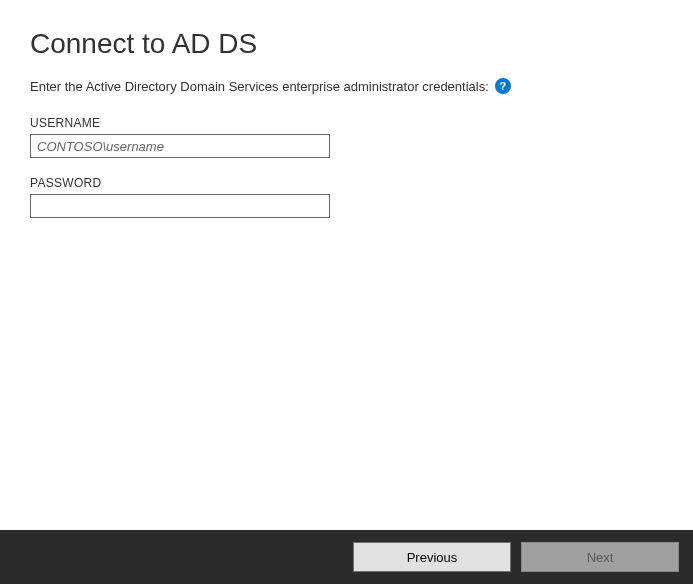 The image size is (693, 584). I want to click on password-input, so click(180, 206).